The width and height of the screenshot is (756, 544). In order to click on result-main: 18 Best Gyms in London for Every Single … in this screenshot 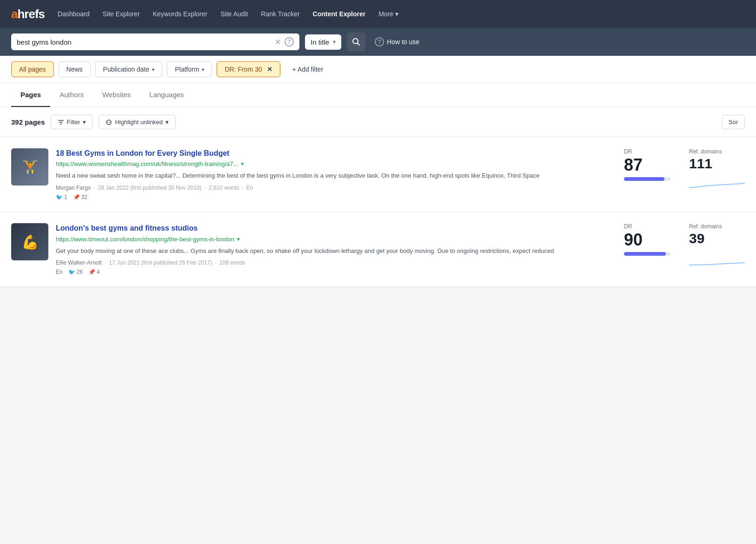, I will do `click(336, 174)`.